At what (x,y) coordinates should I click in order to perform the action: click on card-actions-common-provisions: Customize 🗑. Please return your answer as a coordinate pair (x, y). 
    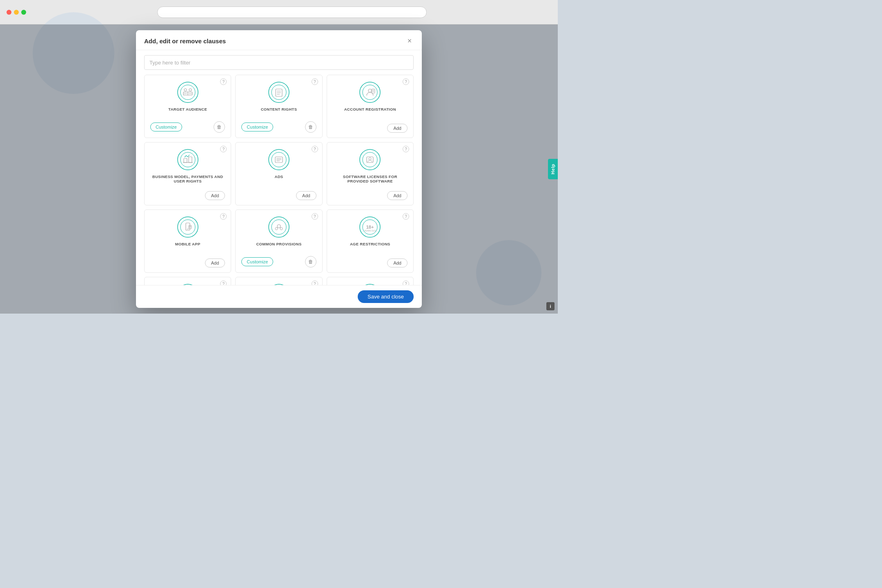
    Looking at the image, I should click on (278, 262).